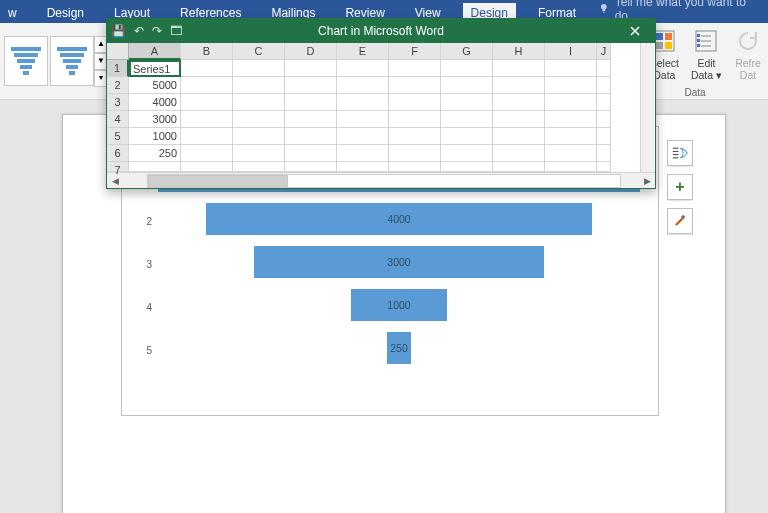 This screenshot has height=513, width=768. Describe the element at coordinates (155, 136) in the screenshot. I see `cell: 1000` at that location.